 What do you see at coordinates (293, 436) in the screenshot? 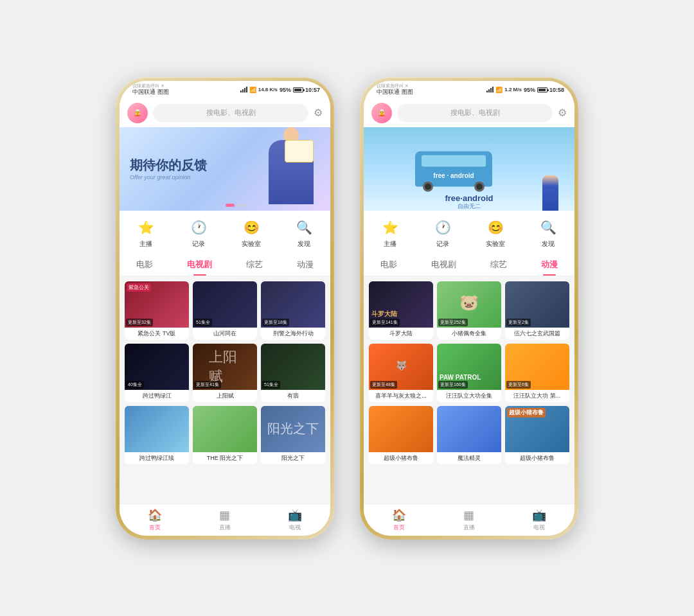
I see `grid-item-9: 阳光之下 阳光之下` at bounding box center [293, 436].